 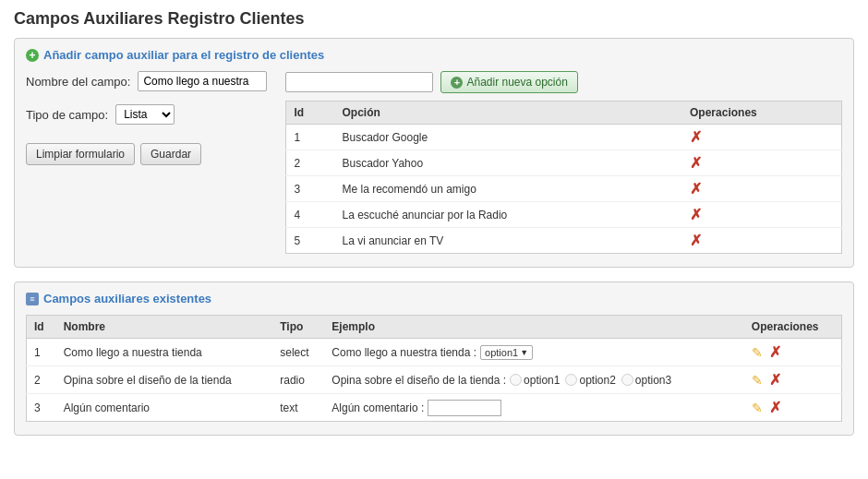 I want to click on example-text-input, so click(x=464, y=408).